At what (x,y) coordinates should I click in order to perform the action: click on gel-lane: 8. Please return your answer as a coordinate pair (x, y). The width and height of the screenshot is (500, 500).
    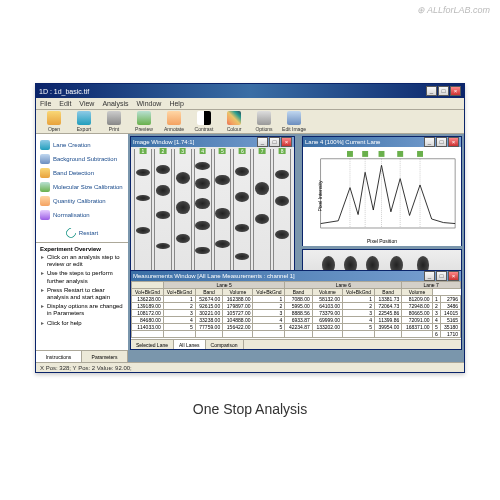
    Looking at the image, I should click on (282, 214).